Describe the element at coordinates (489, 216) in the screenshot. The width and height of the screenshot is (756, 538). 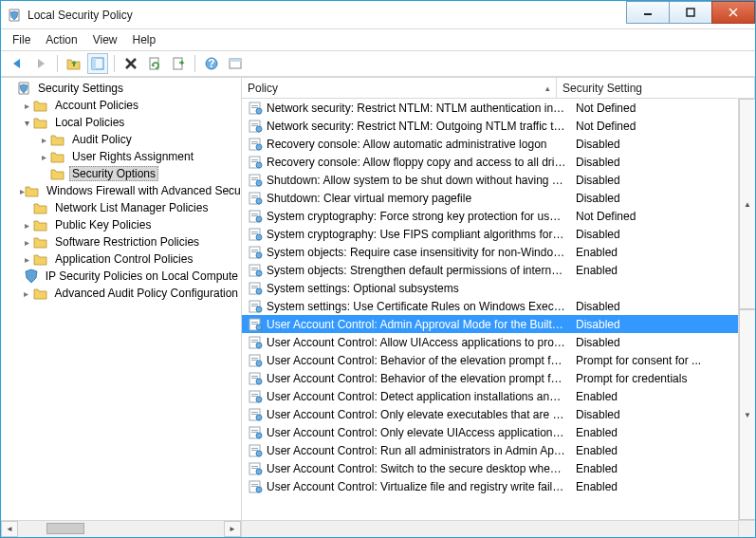
I see `policy-row: System cryptography: Force strong key pr…` at that location.